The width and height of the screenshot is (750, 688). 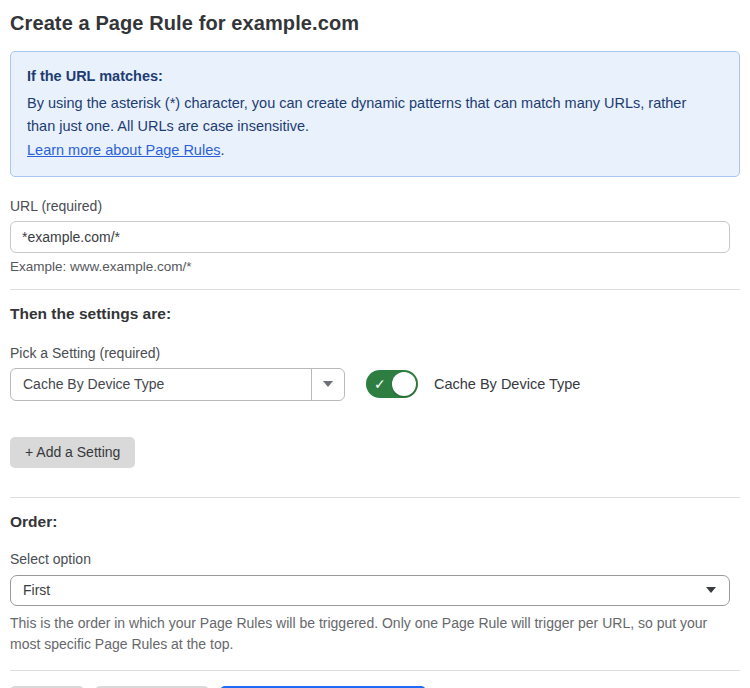 What do you see at coordinates (375, 353) in the screenshot?
I see `pick-setting-label: Pick a Setting (required)` at bounding box center [375, 353].